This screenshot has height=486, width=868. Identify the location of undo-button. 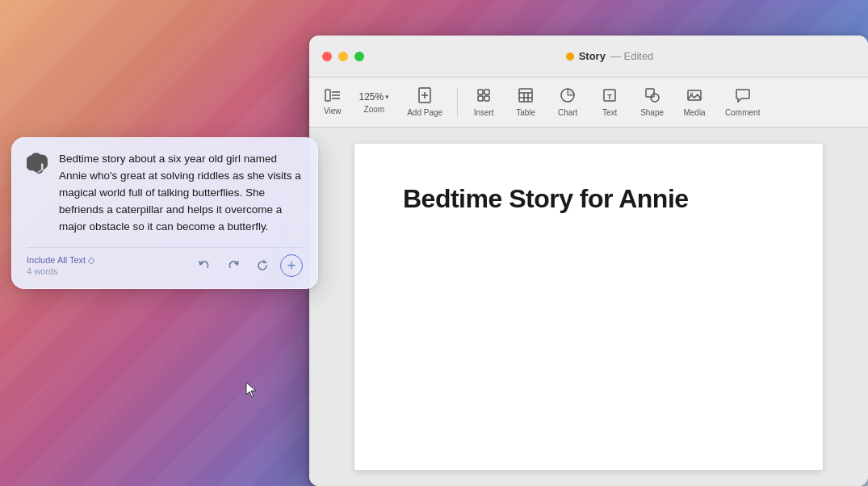
(204, 266).